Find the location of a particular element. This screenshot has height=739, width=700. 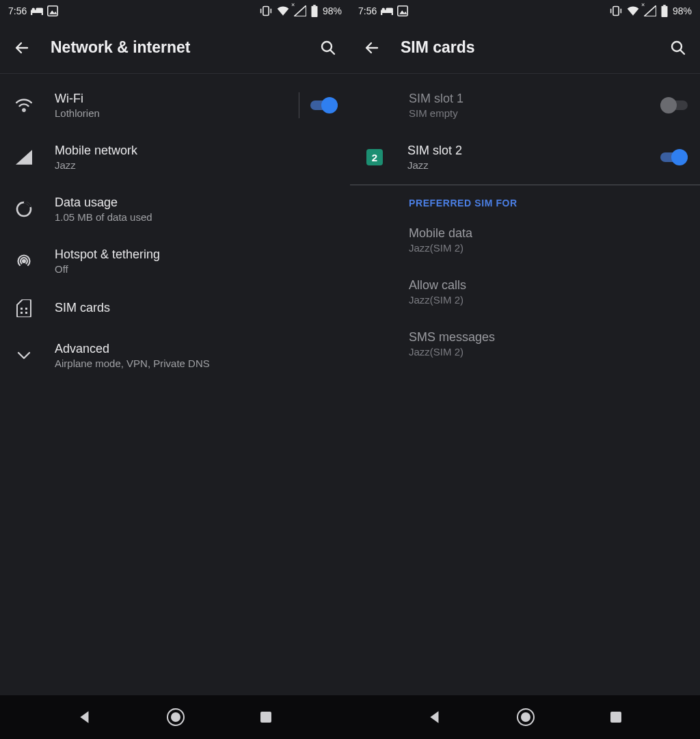

row-data-sub: 1.05 MB of data used is located at coordinates (196, 217).